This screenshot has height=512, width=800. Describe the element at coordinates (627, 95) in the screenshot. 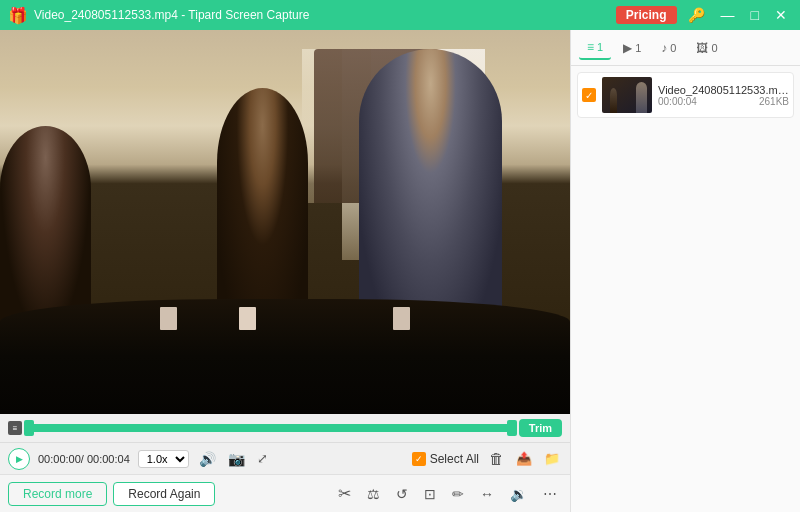

I see `file-thumbnail` at that location.